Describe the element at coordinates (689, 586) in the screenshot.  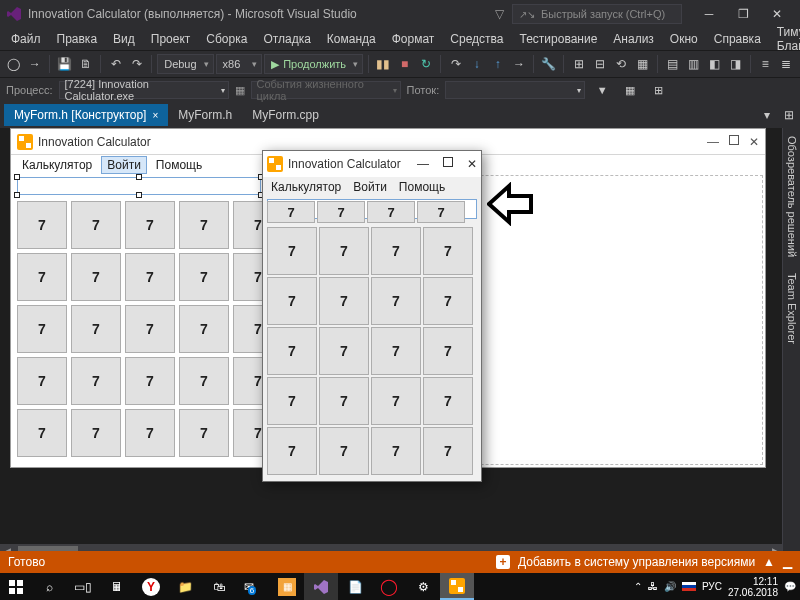
I see `tray-lang-flag-icon` at that location.